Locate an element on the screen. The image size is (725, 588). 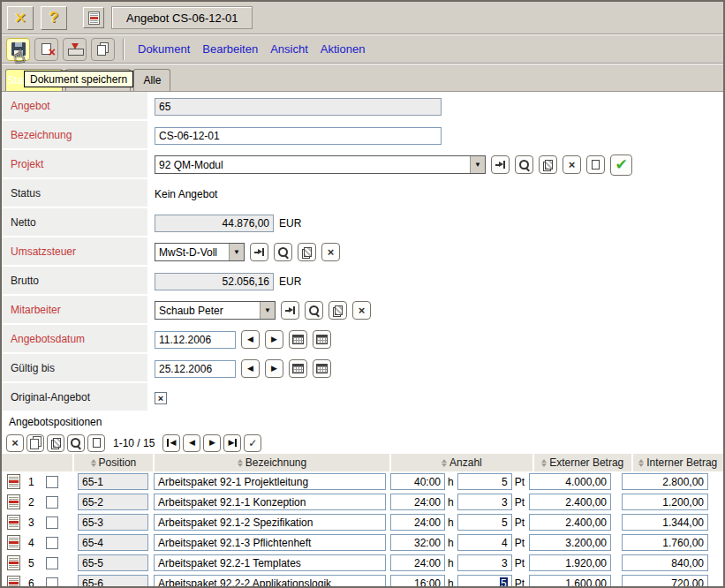
externer-betrag-field: 4.000,00 is located at coordinates (570, 482).